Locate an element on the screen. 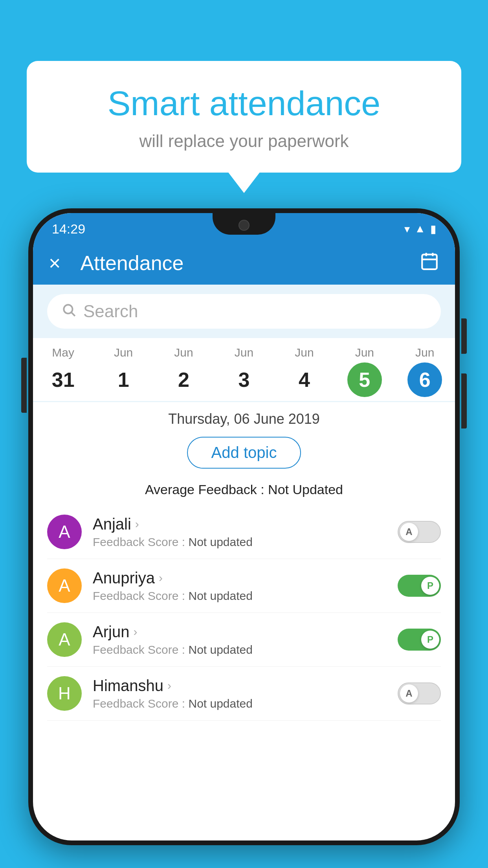 This screenshot has width=488, height=868. day-number: 2 is located at coordinates (184, 380).